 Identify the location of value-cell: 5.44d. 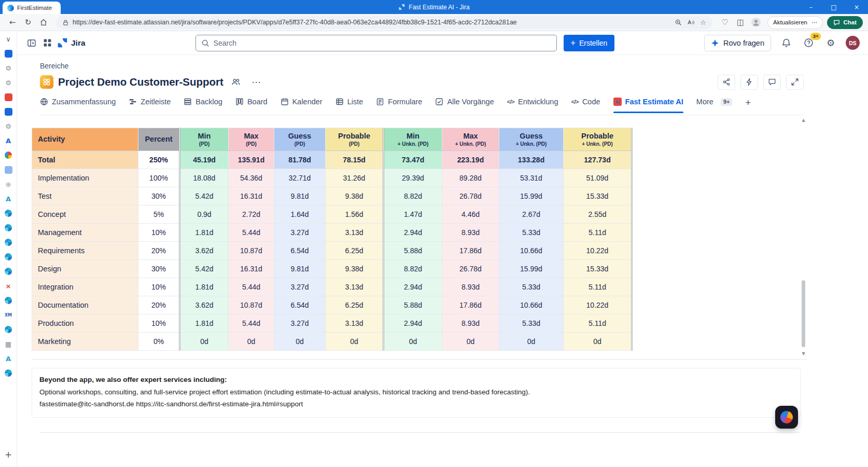
(251, 232).